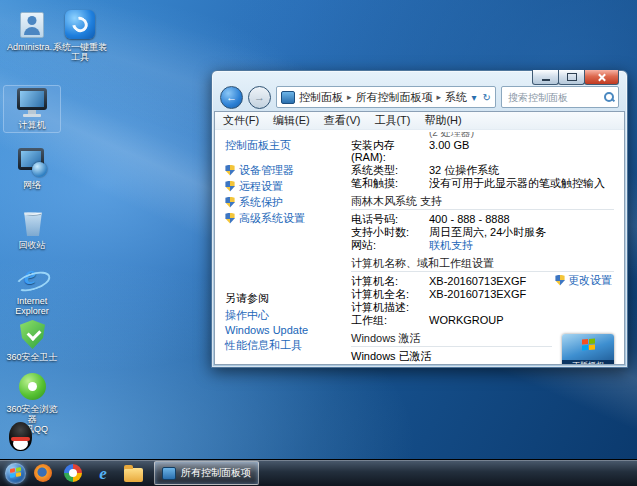 The height and width of the screenshot is (486, 637). Describe the element at coordinates (390, 320) in the screenshot. I see `row-label: 工作组:` at that location.